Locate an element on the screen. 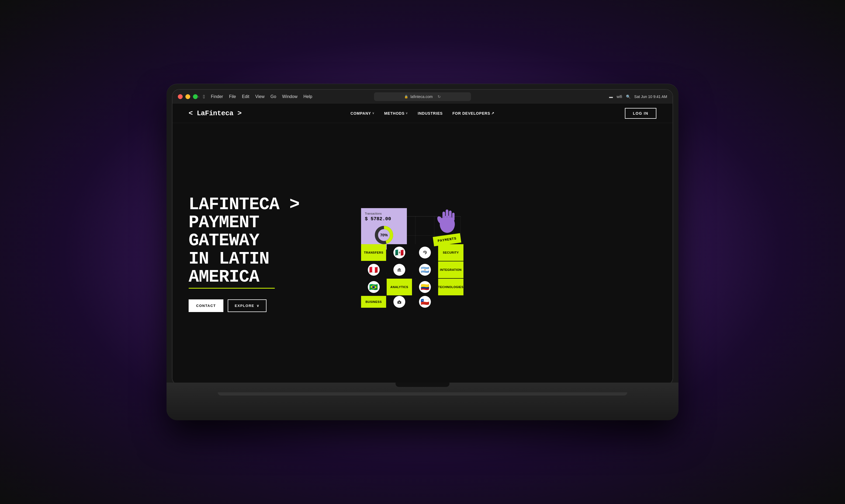 The image size is (845, 504). colombia-flag: 🇨🇴 is located at coordinates (425, 287).